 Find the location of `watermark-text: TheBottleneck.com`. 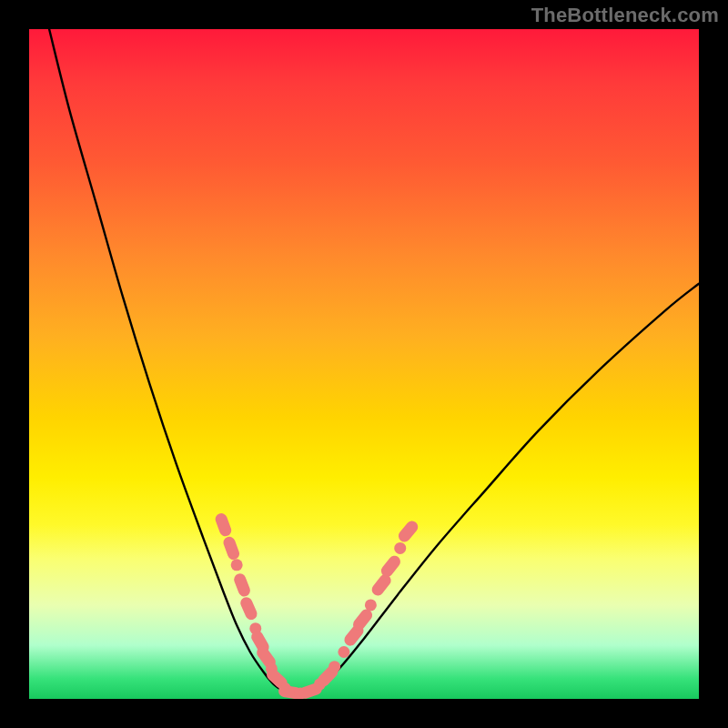

watermark-text: TheBottleneck.com is located at coordinates (625, 15).